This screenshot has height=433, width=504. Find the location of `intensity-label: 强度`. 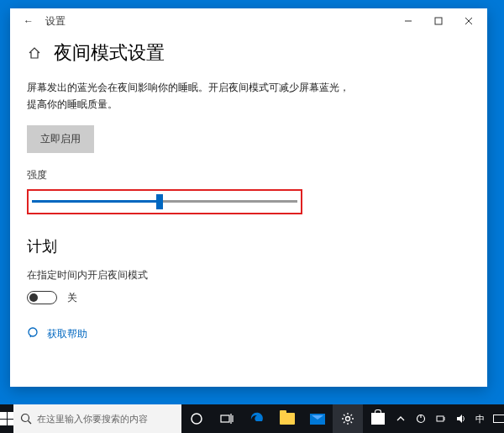

intensity-label: 强度 is located at coordinates (249, 175).